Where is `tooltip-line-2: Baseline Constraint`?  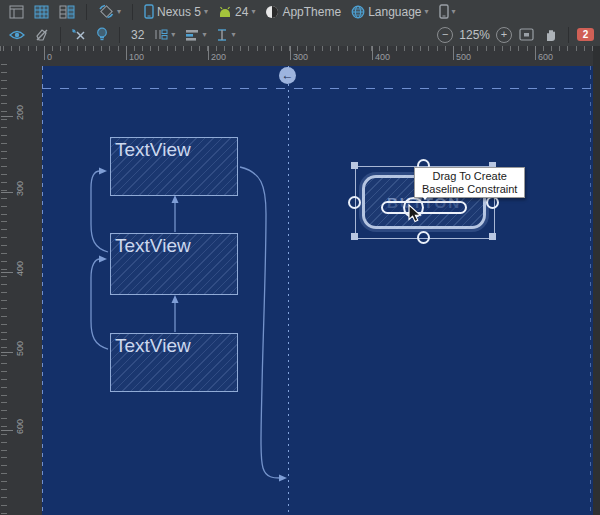 tooltip-line-2: Baseline Constraint is located at coordinates (470, 190).